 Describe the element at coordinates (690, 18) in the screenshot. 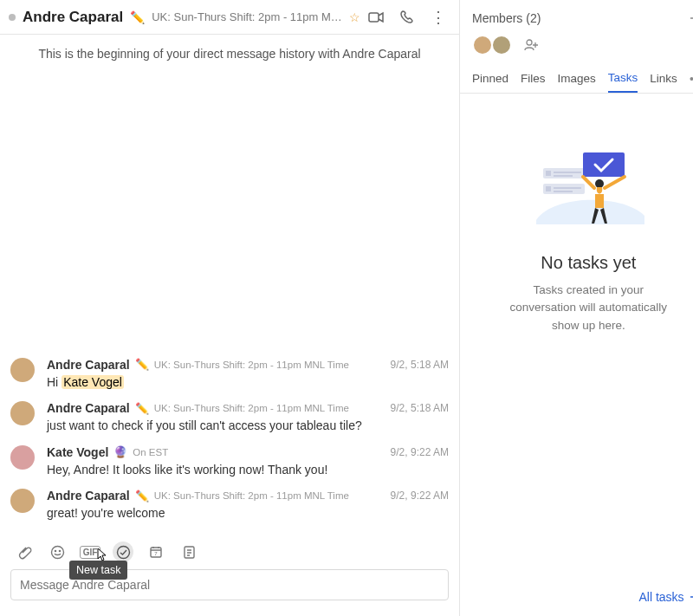

I see `collapse-panel-icon` at that location.